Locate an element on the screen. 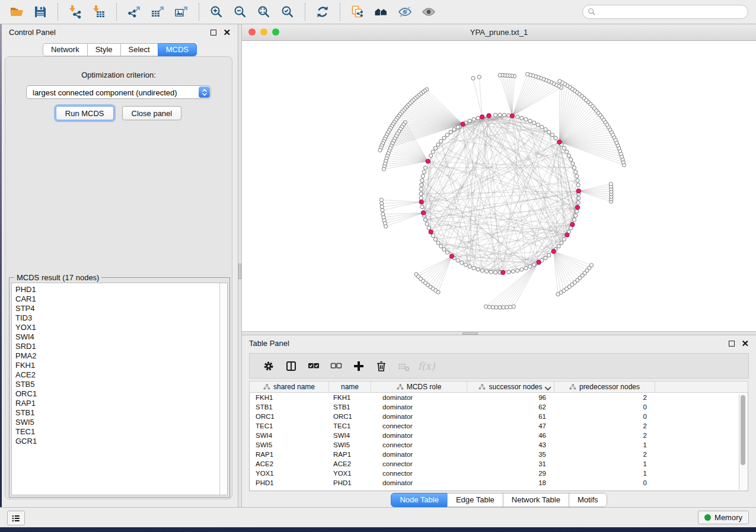 The image size is (756, 532). table-scrollbar is located at coordinates (743, 442).